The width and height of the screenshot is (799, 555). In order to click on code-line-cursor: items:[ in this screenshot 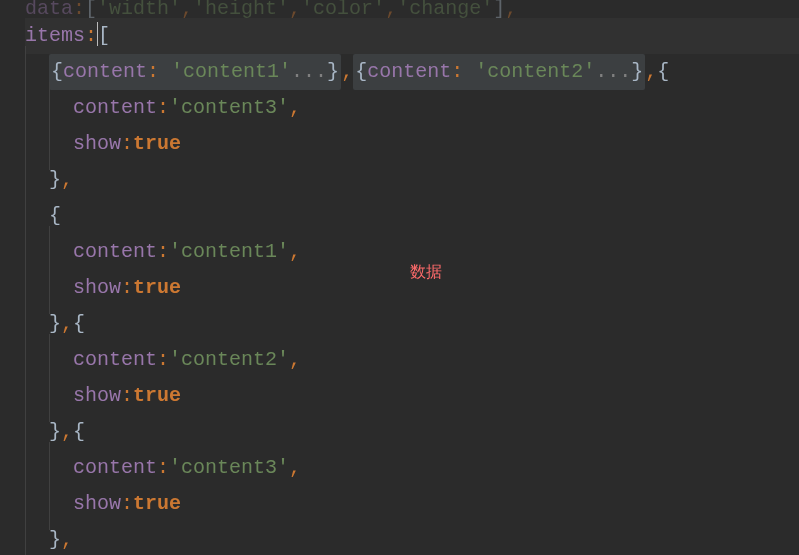, I will do `click(412, 36)`.